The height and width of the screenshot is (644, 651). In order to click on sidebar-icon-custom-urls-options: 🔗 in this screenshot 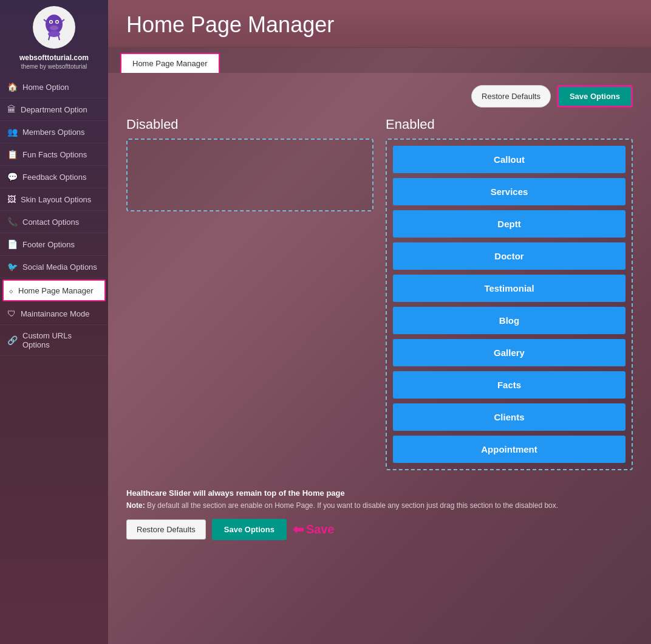, I will do `click(12, 340)`.